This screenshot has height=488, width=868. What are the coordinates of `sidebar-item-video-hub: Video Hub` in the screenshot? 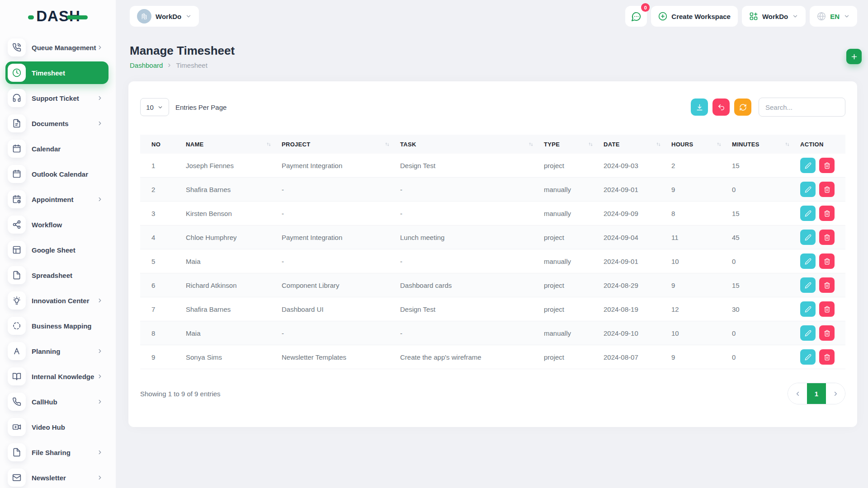 It's located at (57, 427).